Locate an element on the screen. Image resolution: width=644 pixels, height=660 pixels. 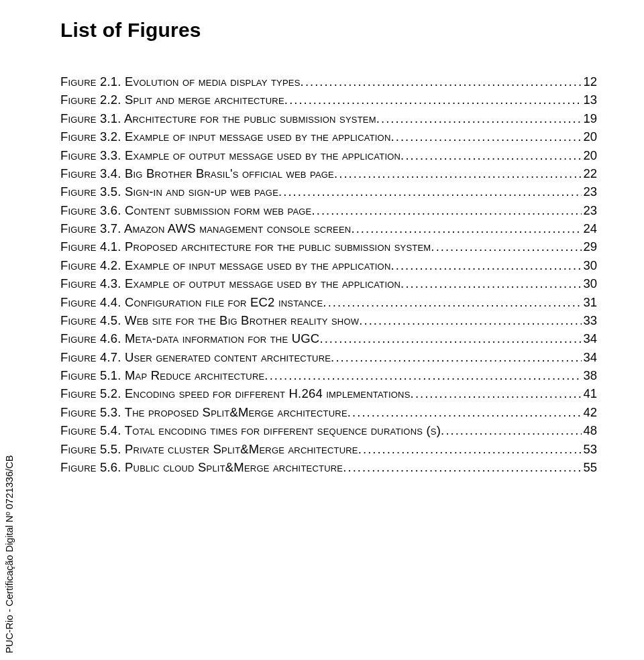
figure-entry: Figure 4.5. Web site for the Big Brother… is located at coordinates (329, 321).